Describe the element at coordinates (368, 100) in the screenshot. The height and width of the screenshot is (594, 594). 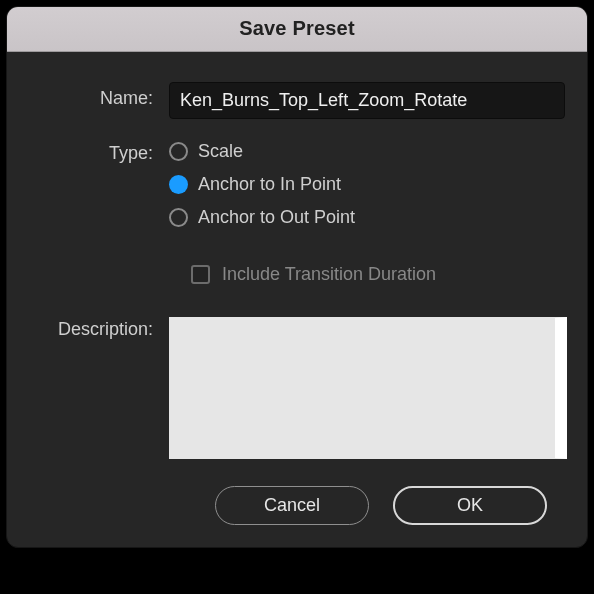
I see `name-field-col` at that location.